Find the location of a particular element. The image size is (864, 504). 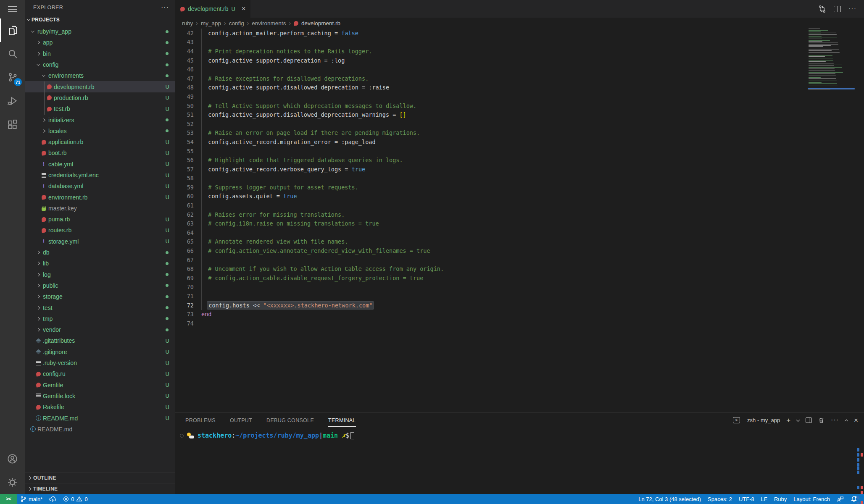

code-line-54: 54 config.active_record.migration_error … is located at coordinates (490, 142).